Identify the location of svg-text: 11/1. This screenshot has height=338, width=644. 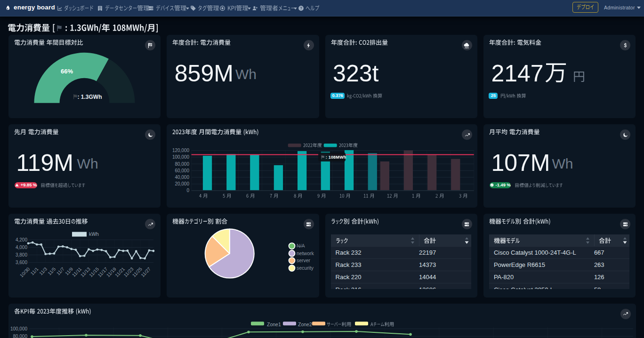
(35, 271).